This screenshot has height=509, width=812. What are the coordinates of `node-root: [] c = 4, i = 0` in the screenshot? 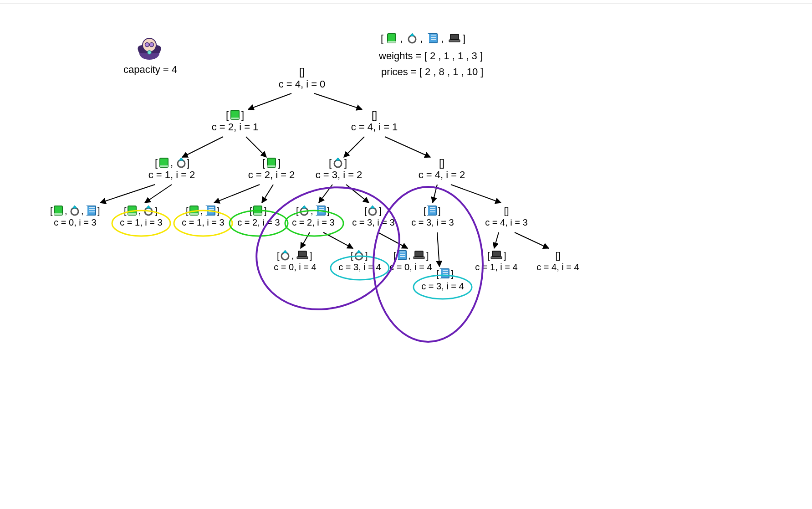 It's located at (302, 78).